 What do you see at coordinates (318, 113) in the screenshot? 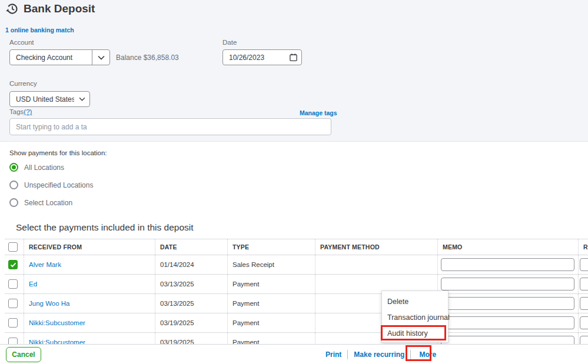
I see `manage-tags-link: Manage tags` at bounding box center [318, 113].